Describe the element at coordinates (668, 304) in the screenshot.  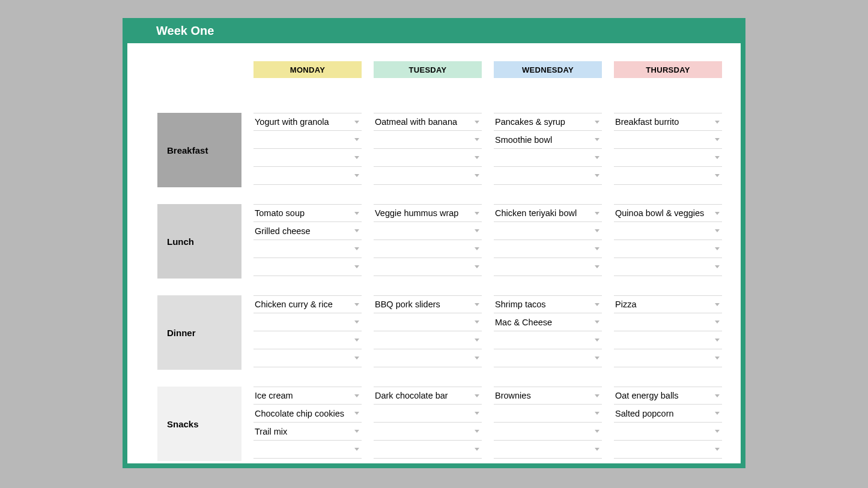
I see `meal-slot: Pizza` at that location.